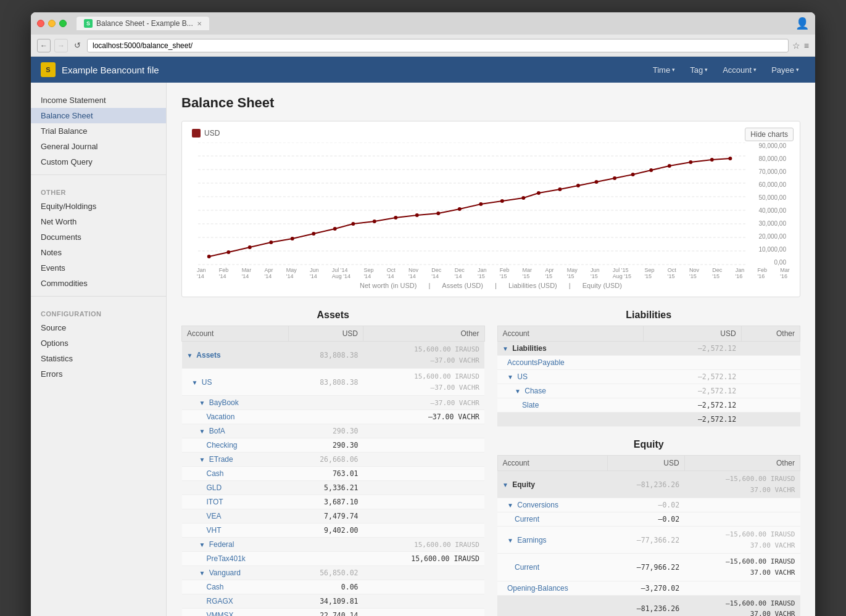  What do you see at coordinates (61, 46) in the screenshot?
I see `forward-button: →` at bounding box center [61, 46].